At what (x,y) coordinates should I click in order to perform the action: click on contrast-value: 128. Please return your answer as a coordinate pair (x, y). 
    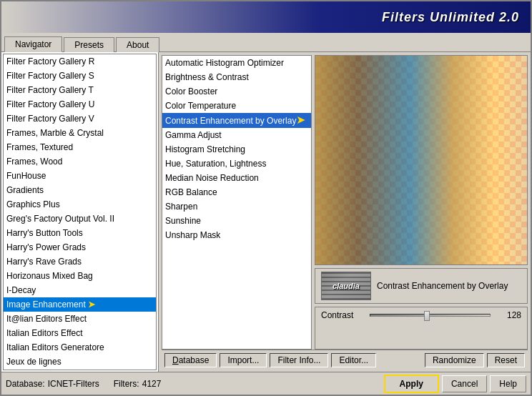
    Looking at the image, I should click on (509, 315).